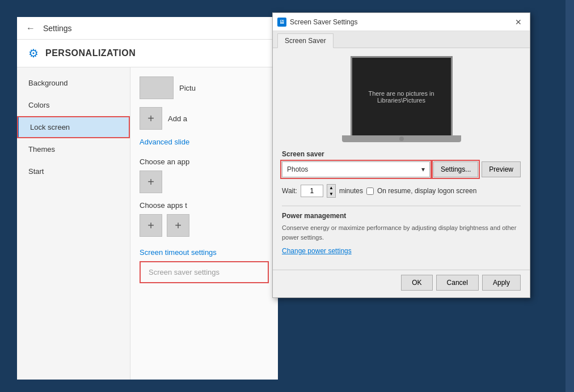  I want to click on logon-checkbox, so click(370, 191).